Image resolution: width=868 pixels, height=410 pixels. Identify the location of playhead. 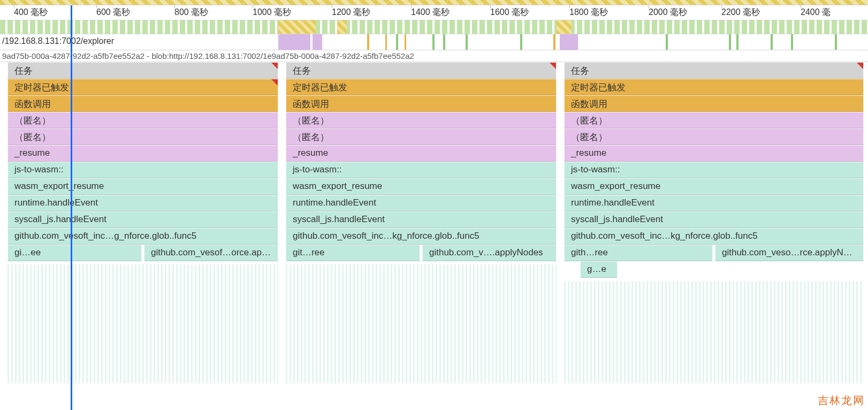
(72, 208).